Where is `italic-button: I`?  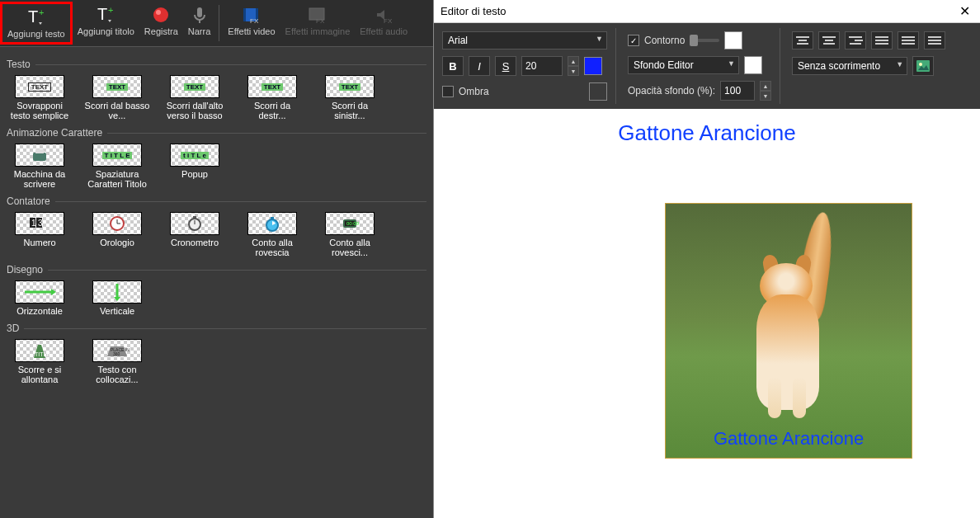
italic-button: I is located at coordinates (479, 66).